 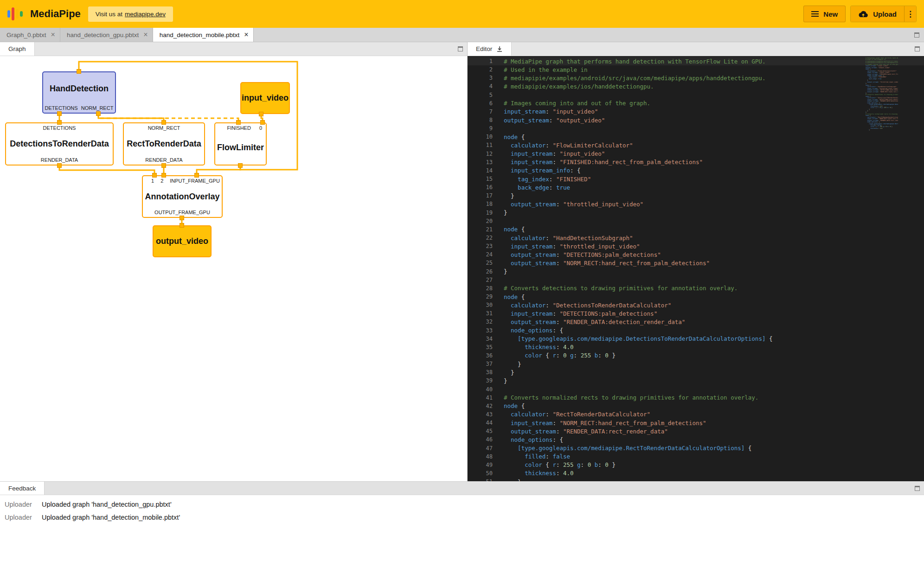 I want to click on line-content: input_stream: "throttled_input_video", so click(x=566, y=247).